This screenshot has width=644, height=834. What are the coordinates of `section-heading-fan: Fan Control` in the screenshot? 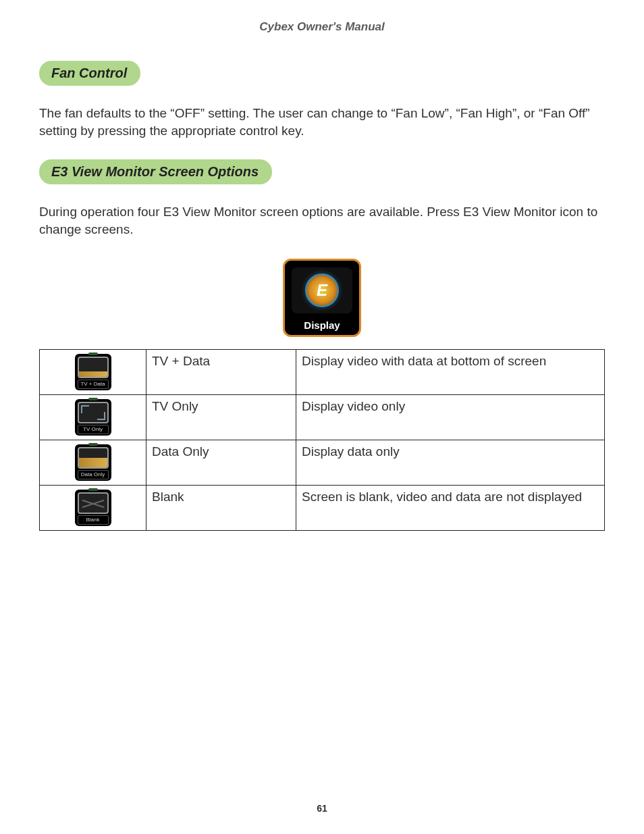 It's located at (90, 73).